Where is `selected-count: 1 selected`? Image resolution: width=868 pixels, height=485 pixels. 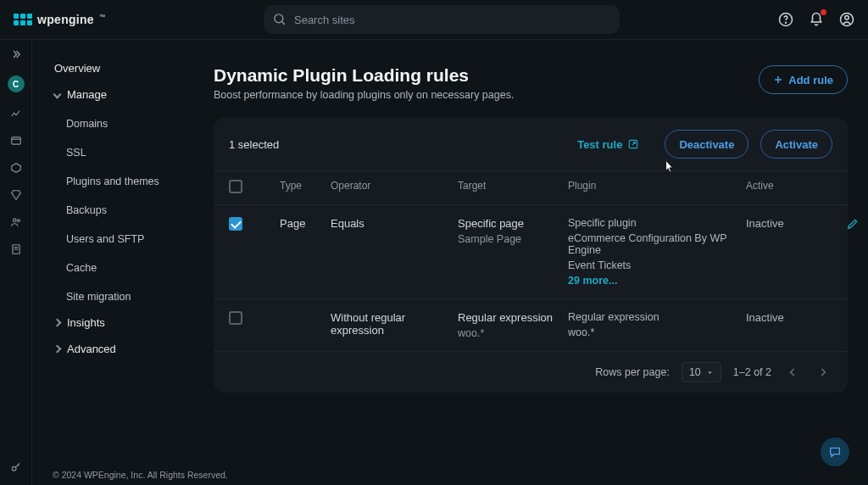 selected-count: 1 selected is located at coordinates (397, 144).